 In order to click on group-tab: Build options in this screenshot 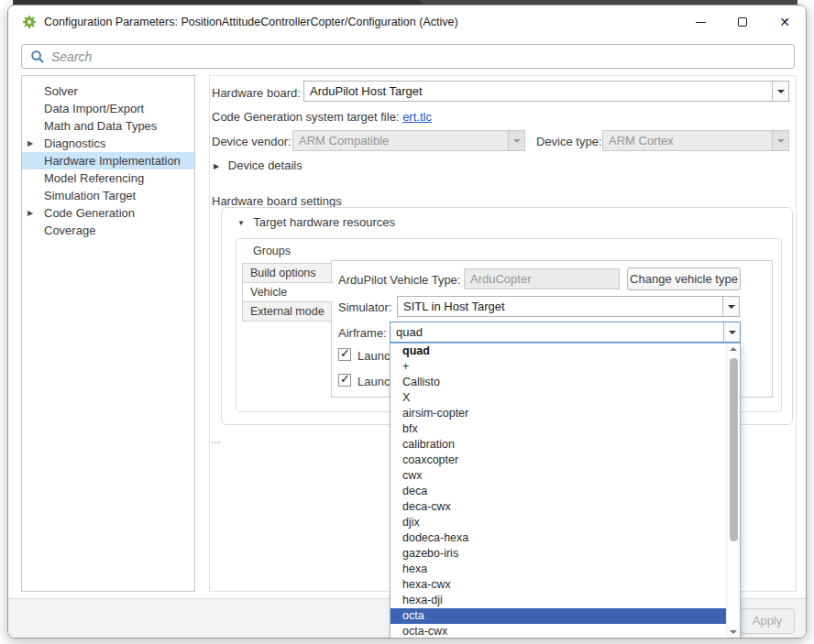, I will do `click(287, 273)`.